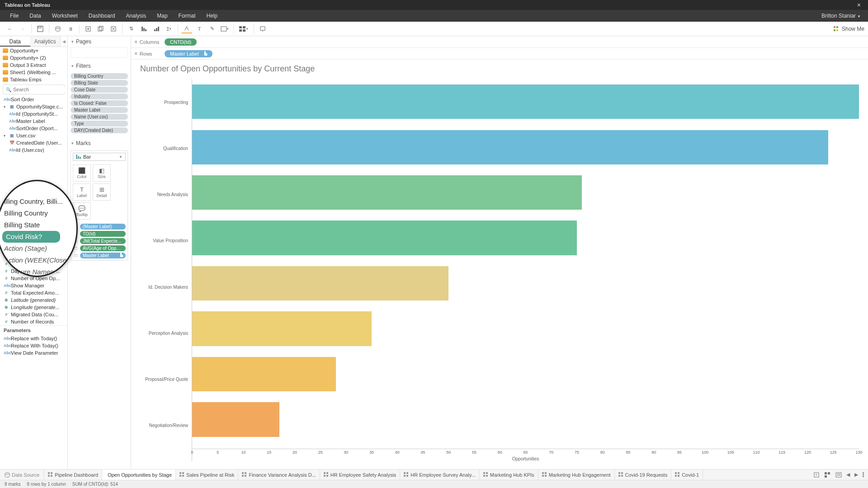  Describe the element at coordinates (99, 124) in the screenshot. I see `filter-pill: Type` at that location.